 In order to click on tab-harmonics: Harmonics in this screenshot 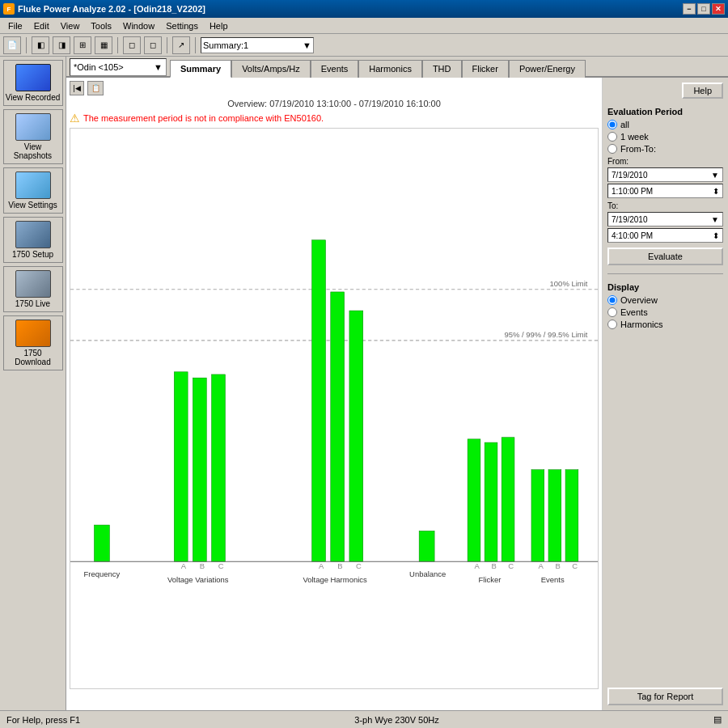, I will do `click(390, 69)`.